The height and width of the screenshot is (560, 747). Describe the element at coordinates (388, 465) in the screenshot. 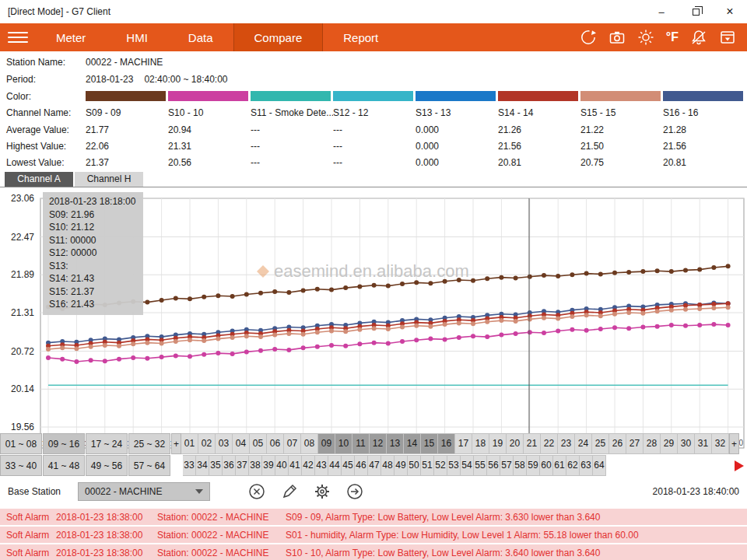

I see `channel-48: 48` at that location.